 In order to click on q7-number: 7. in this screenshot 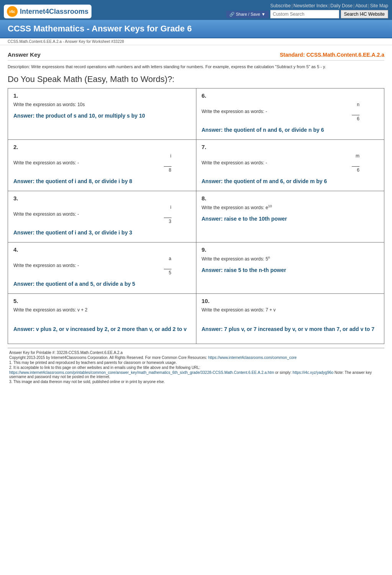, I will do `click(290, 147)`.